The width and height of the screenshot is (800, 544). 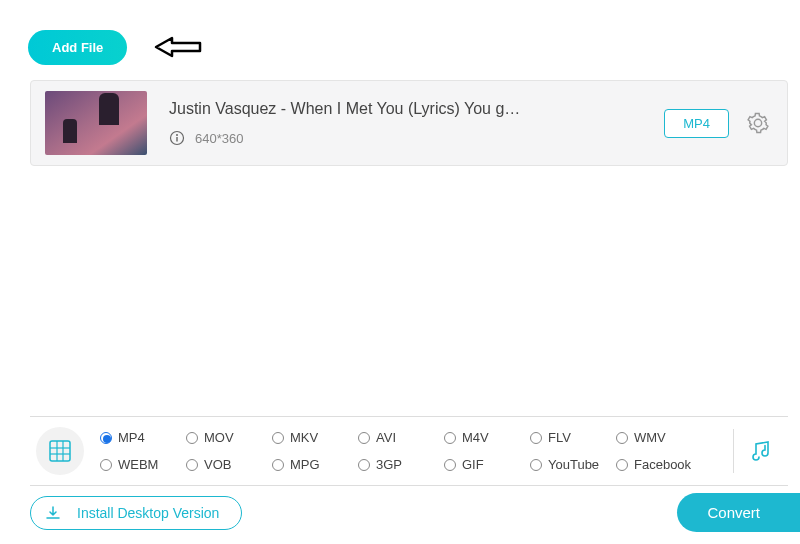 What do you see at coordinates (734, 451) in the screenshot?
I see `format-divider` at bounding box center [734, 451].